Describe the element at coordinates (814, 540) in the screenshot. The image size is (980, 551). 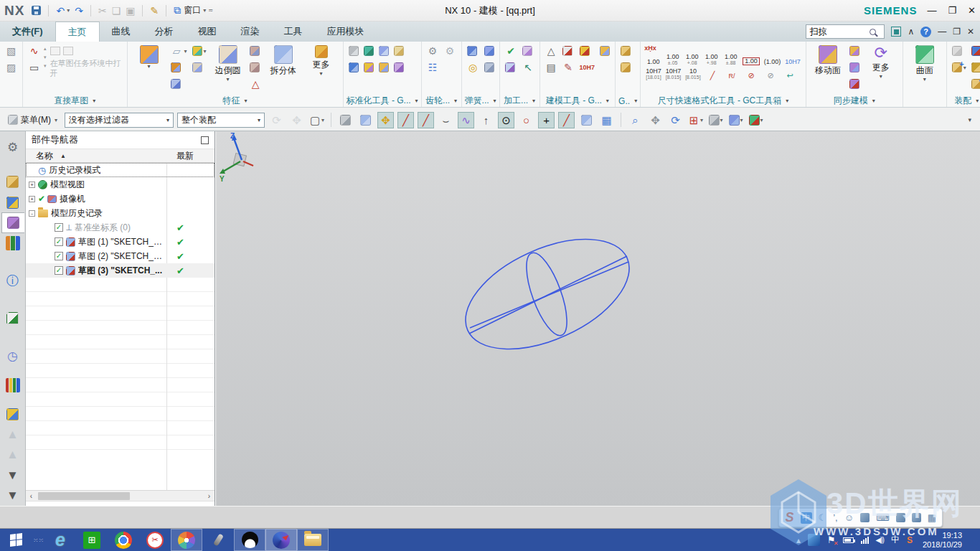
I see `tray-app-icon` at that location.